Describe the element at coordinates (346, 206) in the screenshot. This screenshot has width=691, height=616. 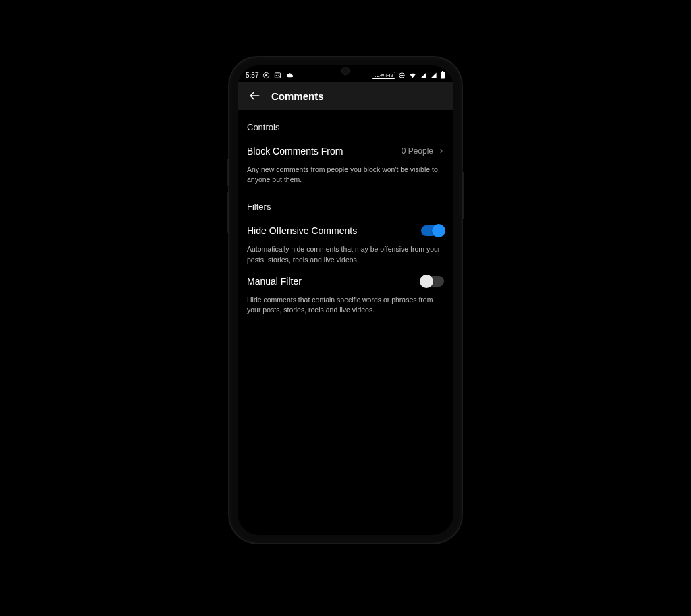
I see `section-title-filters: Filters` at that location.